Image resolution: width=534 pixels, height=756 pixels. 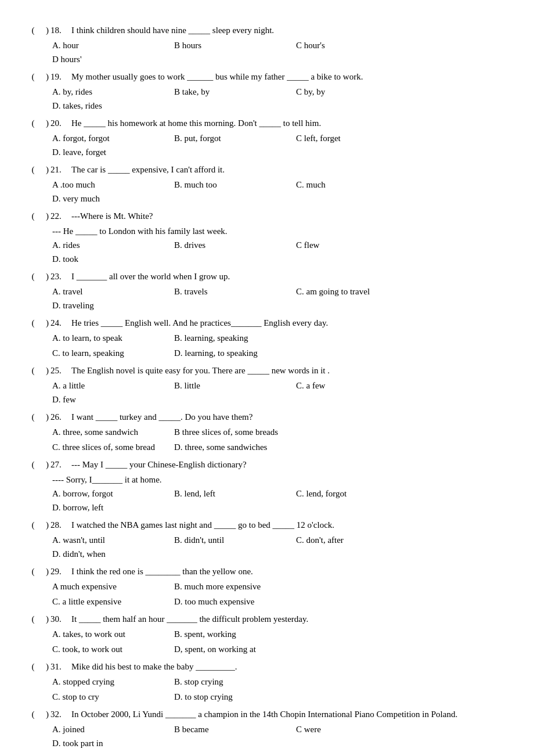 I want to click on option-row: A. three, some sandwichB three slices of…, so click(x=279, y=432).